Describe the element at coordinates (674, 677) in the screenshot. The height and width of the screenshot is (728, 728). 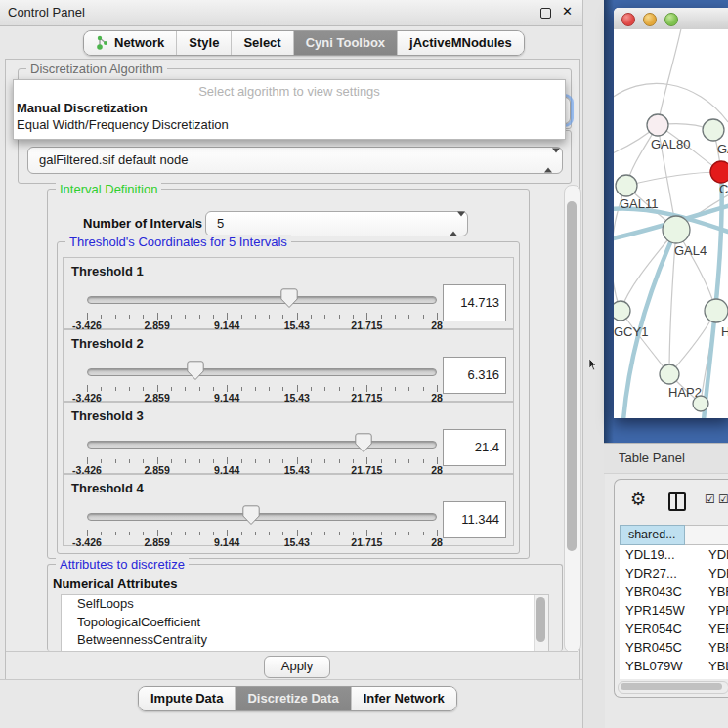
I see `table-row: YLR345WYLR3...` at that location.